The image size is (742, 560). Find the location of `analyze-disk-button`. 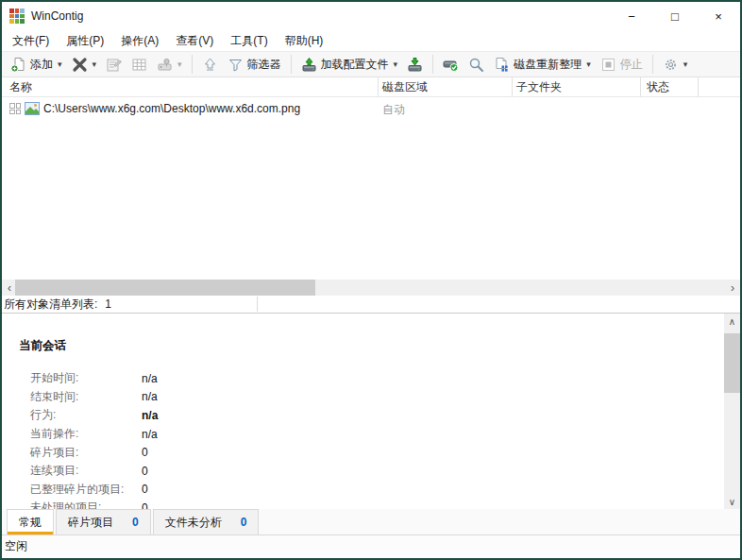

analyze-disk-button is located at coordinates (451, 64).